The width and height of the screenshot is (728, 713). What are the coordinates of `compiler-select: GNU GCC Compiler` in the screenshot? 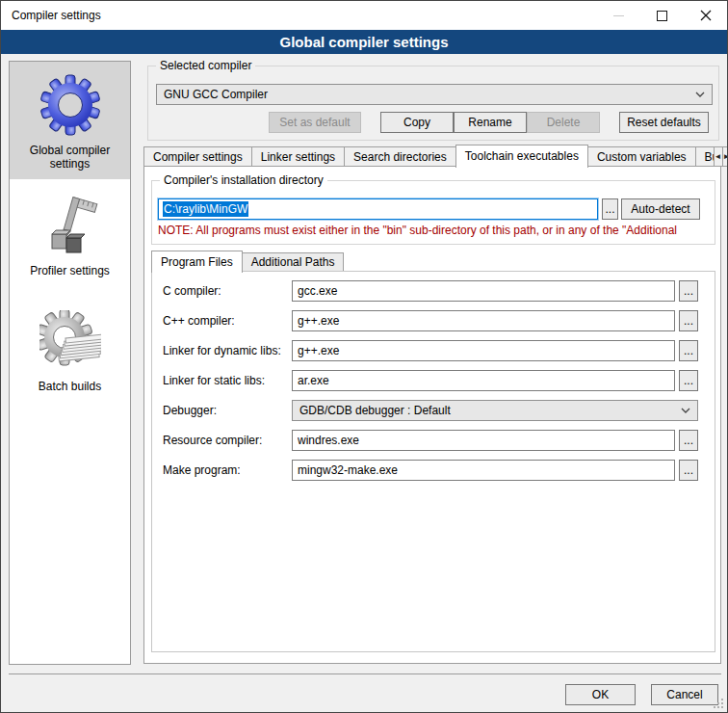 It's located at (434, 94).